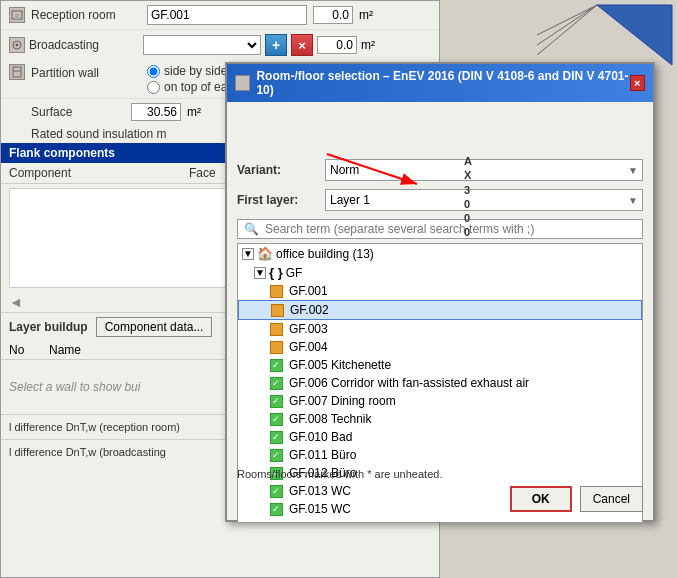 This screenshot has width=677, height=578. I want to click on left-arrow-icon: ◄, so click(16, 302).